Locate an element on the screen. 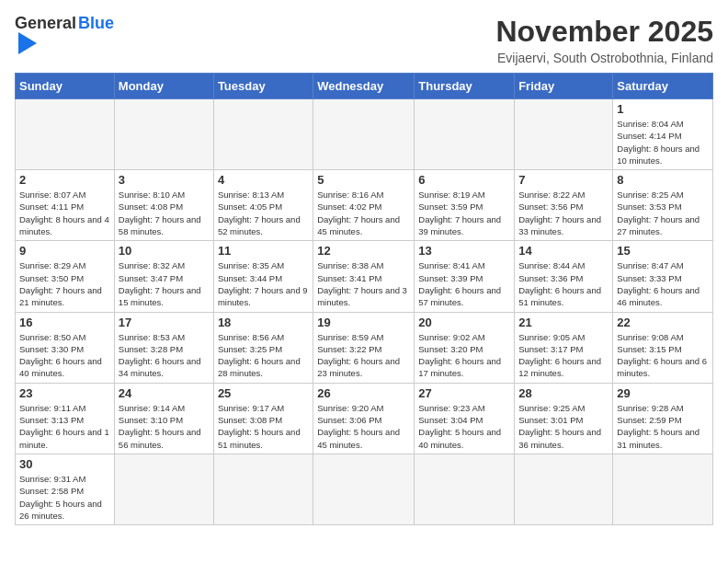  logo-blue: Blue is located at coordinates (96, 23).